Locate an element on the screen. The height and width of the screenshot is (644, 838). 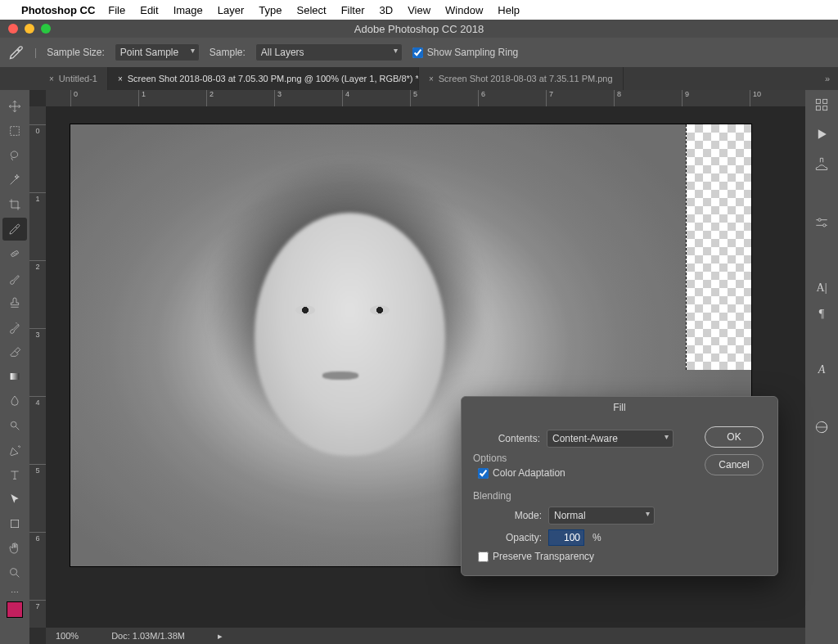
tool-history-brush is located at coordinates (15, 327).